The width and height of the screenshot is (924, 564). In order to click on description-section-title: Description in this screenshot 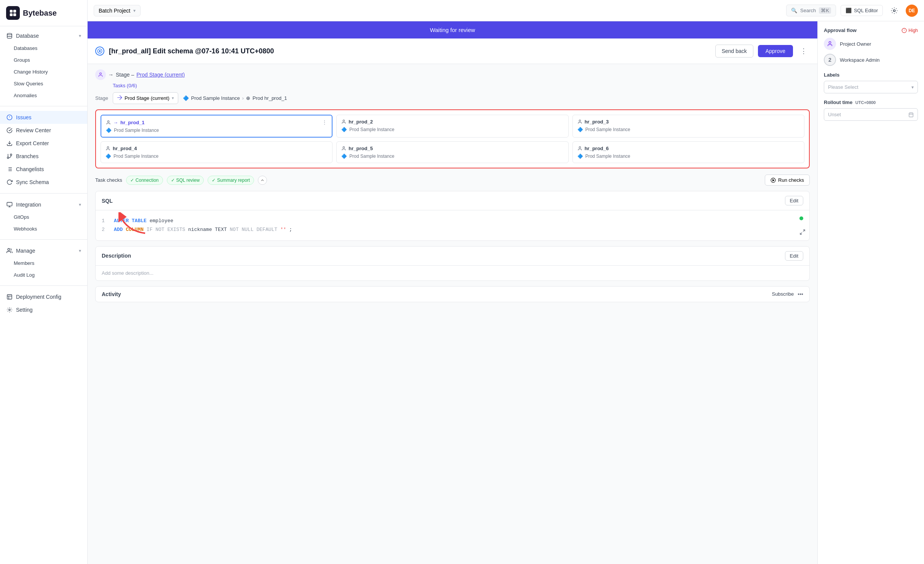, I will do `click(117, 256)`.